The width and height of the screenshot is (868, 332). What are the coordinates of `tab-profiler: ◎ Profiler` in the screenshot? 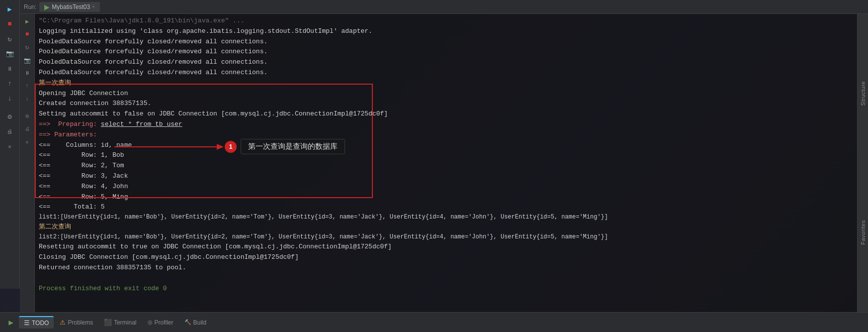 It's located at (161, 323).